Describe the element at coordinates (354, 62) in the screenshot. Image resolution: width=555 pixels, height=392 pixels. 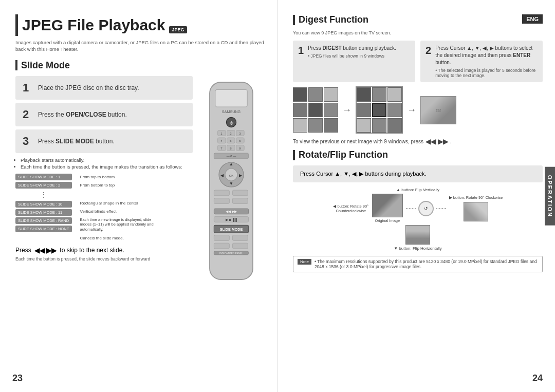
I see `digest-step-1: 1 Press DIGEST button during playback. •…` at that location.